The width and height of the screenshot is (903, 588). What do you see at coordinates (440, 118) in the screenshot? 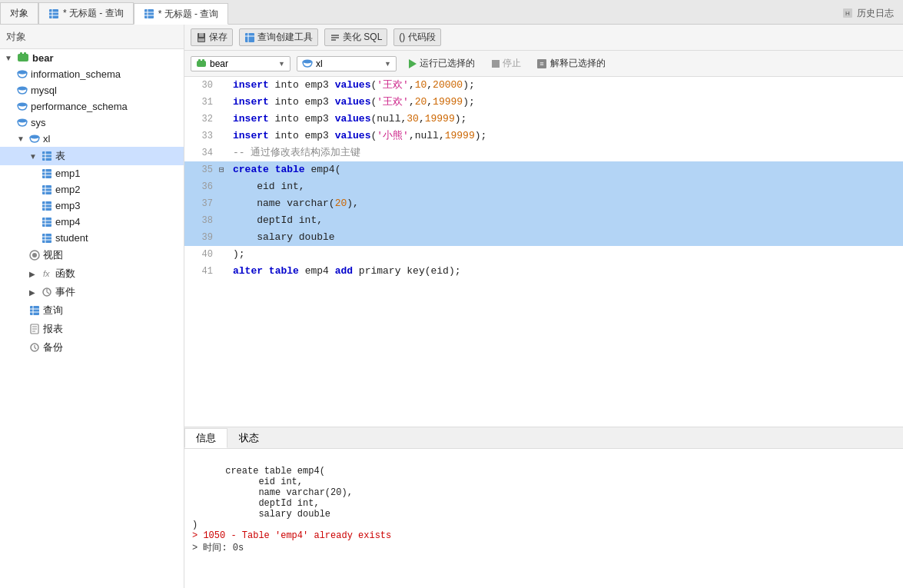
I see `code-token: 19999` at bounding box center [440, 118].